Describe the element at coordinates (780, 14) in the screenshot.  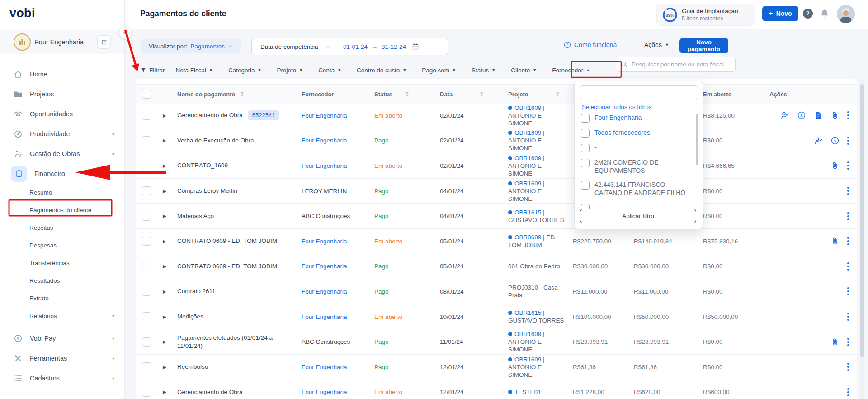
I see `new-button: + Novo` at that location.